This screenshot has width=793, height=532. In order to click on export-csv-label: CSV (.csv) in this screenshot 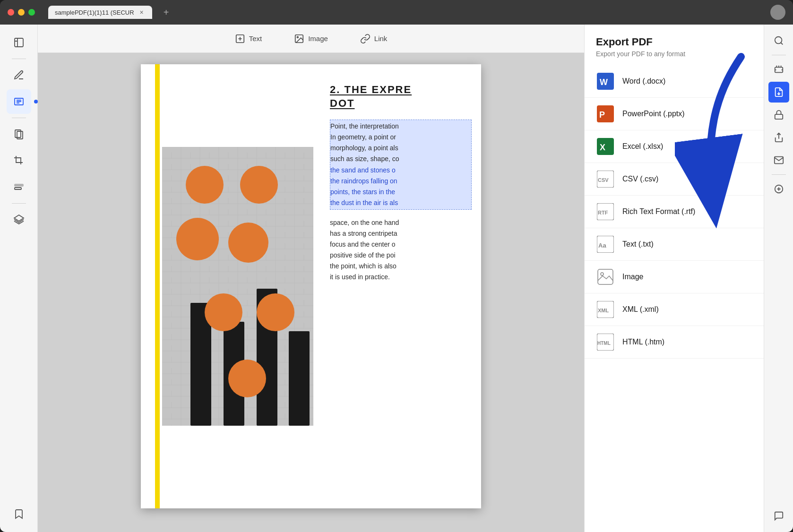, I will do `click(640, 179)`.